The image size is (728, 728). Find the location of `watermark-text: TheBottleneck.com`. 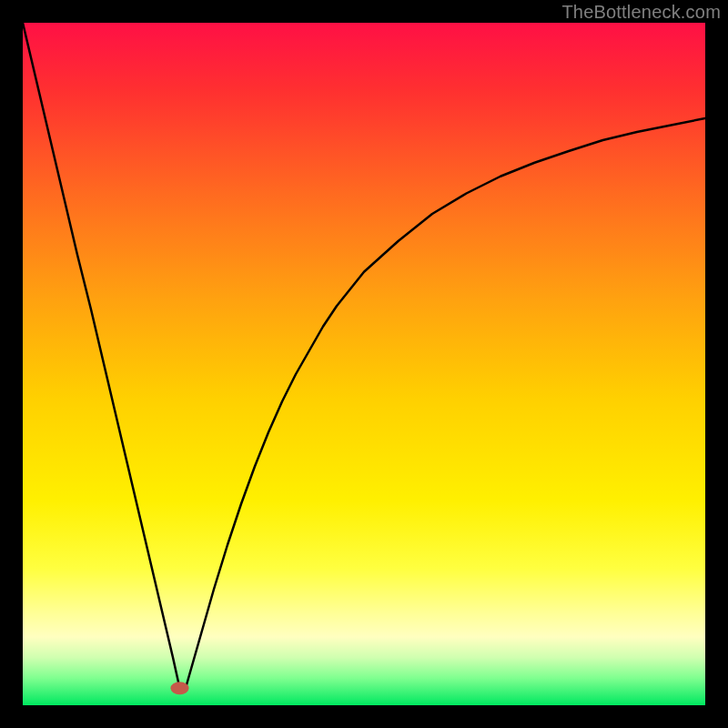

watermark-text: TheBottleneck.com is located at coordinates (641, 13).